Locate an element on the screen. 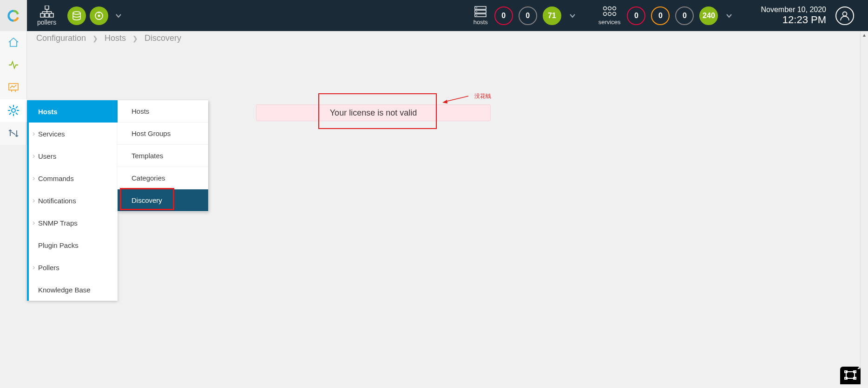 This screenshot has height=388, width=868. menu-pollers: Pollers is located at coordinates (73, 267).